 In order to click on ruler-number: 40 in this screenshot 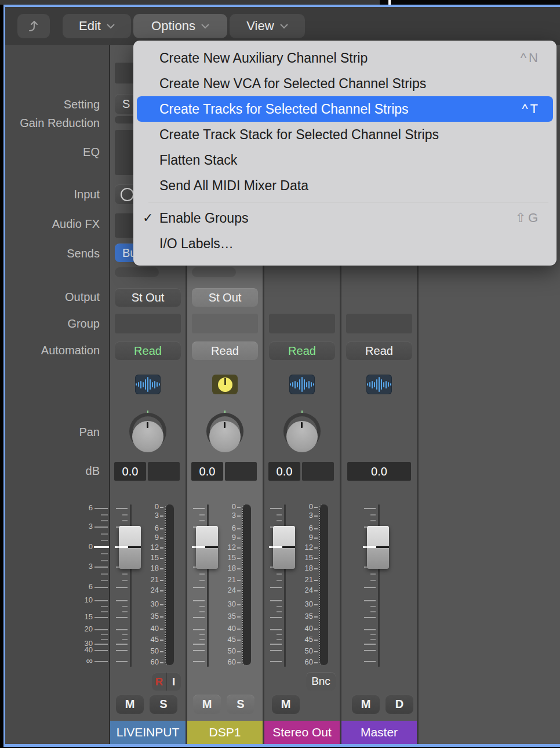, I will do `click(81, 650)`.